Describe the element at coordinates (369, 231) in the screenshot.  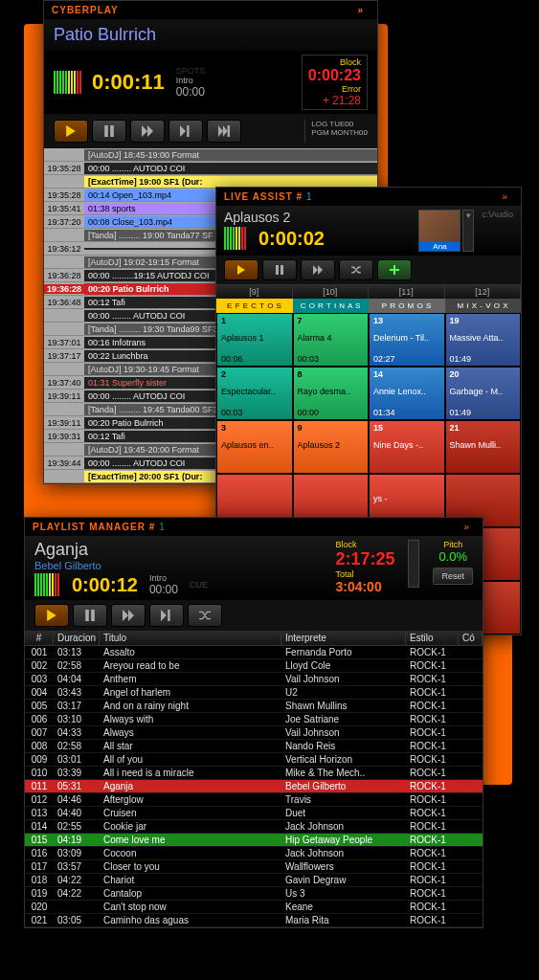
I see `live-assist-top: Aplausos 2 0:00:02 Ana ▾ c:\Audio` at that location.